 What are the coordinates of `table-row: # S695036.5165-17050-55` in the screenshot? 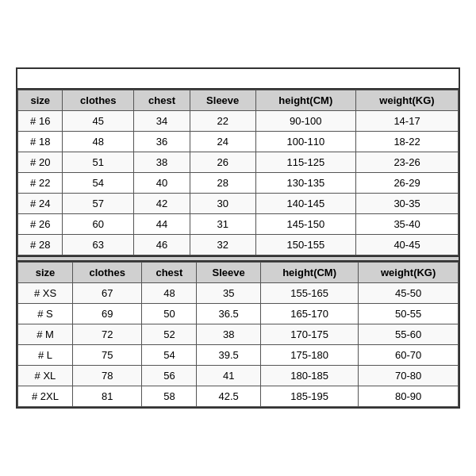 It's located at (238, 314).